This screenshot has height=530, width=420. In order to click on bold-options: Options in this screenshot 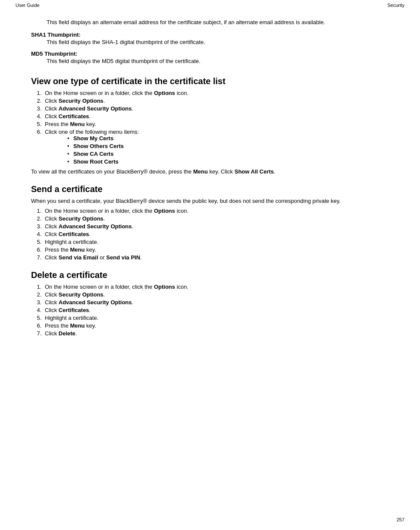, I will do `click(165, 93)`.